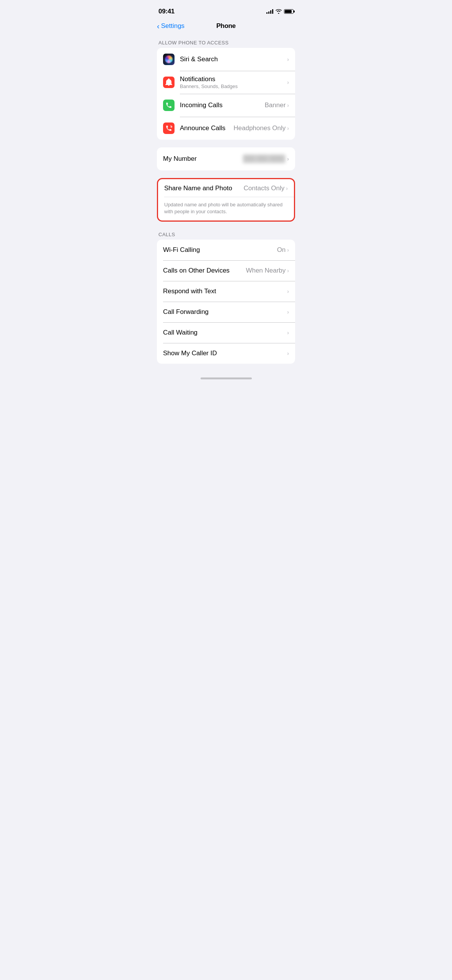 Image resolution: width=452 pixels, height=980 pixels. Describe the element at coordinates (270, 11) in the screenshot. I see `signal-icon` at that location.